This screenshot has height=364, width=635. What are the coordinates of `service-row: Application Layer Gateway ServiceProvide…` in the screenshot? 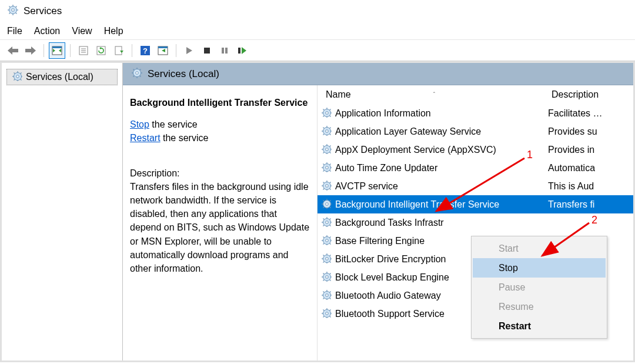 It's located at (475, 132).